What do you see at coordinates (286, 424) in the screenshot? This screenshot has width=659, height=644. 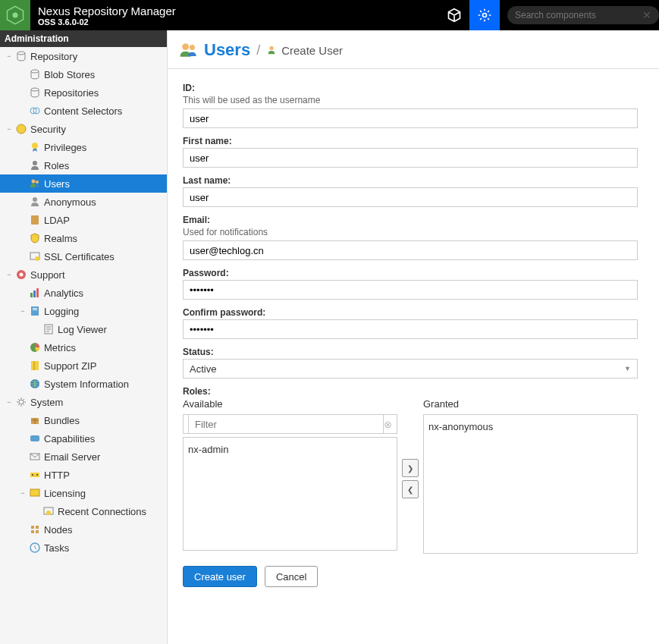 I see `roles-filter-input` at bounding box center [286, 424].